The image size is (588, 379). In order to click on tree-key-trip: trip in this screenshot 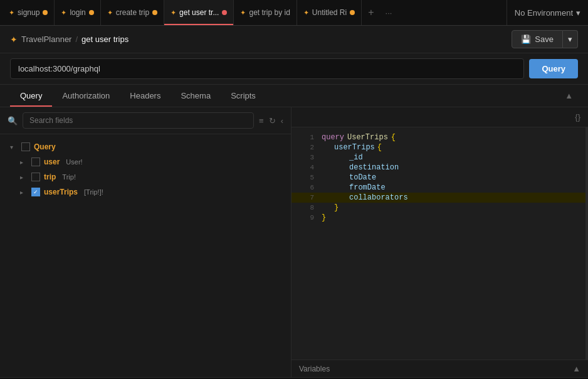, I will do `click(50, 177)`.